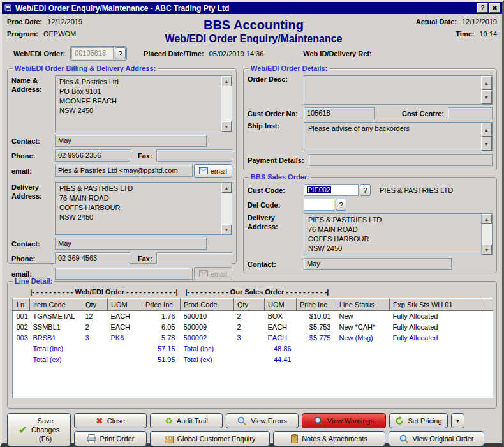 This screenshot has height=447, width=504. What do you see at coordinates (331, 190) in the screenshot?
I see `cust-code-input: PIE002` at bounding box center [331, 190].